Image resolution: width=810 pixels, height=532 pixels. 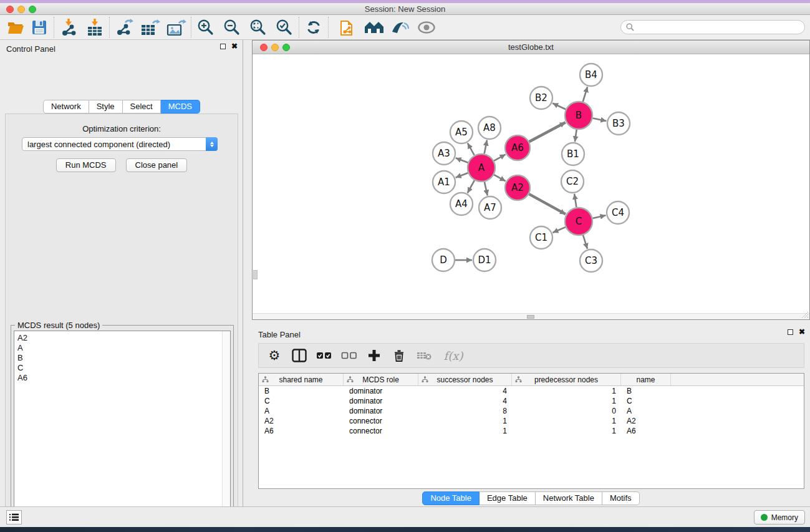 I want to click on network-minimize-button, so click(x=275, y=47).